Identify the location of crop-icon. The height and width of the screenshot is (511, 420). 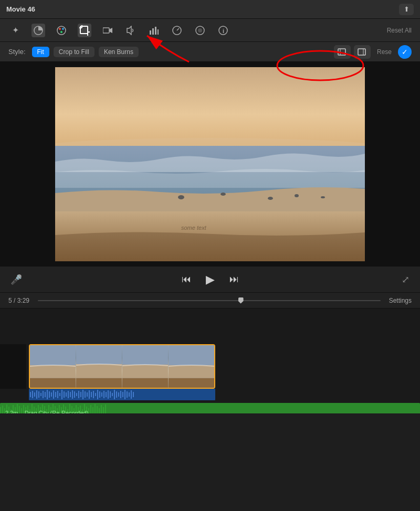
(85, 30).